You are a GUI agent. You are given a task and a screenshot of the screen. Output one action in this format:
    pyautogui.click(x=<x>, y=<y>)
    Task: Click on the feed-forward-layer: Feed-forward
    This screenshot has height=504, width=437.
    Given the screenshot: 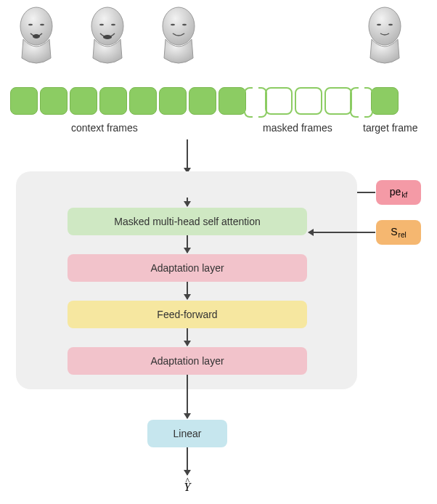 What is the action you would take?
    pyautogui.click(x=187, y=314)
    